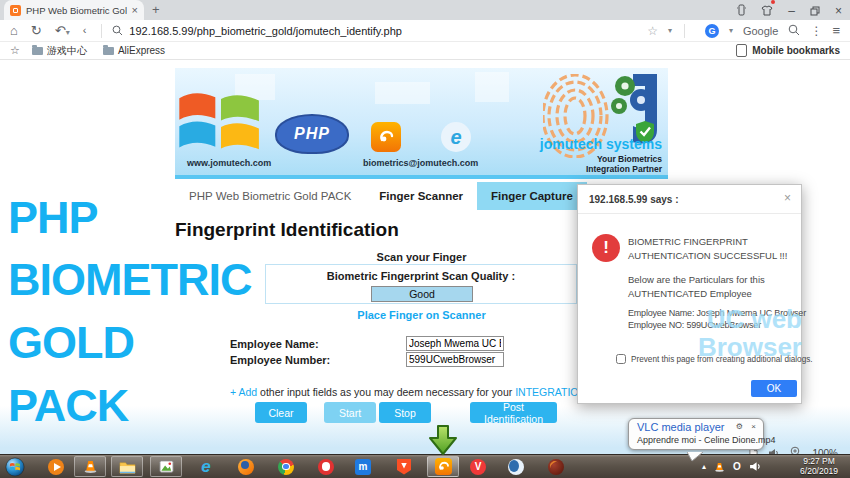  What do you see at coordinates (790, 11) in the screenshot?
I see `window-controls: – ×` at bounding box center [790, 11].